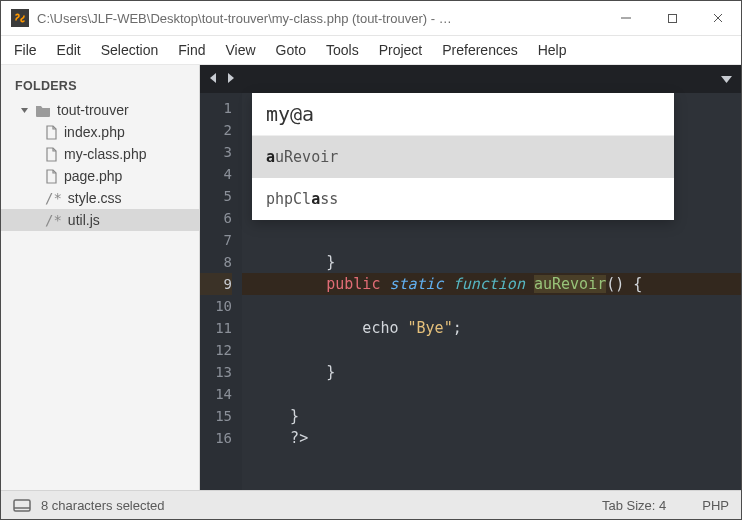 The width and height of the screenshot is (742, 520). I want to click on window-title: C:\Users\JLF-WEB\Desktop\tout-trouver\my…, so click(247, 18).